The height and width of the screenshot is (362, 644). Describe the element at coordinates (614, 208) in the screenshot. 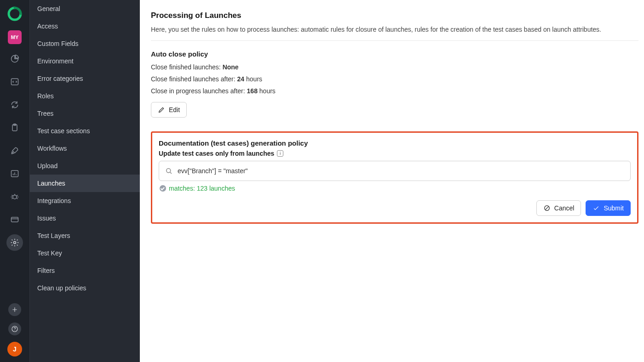

I see `submit-button-label: Submit` at that location.